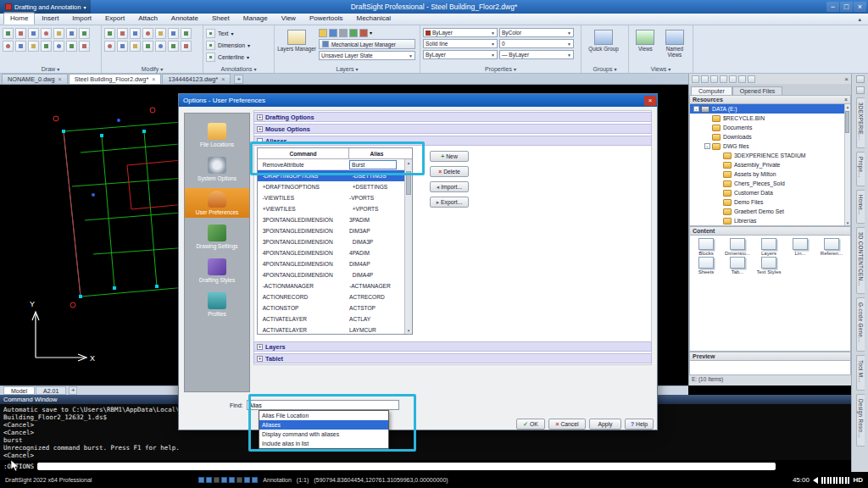  Describe the element at coordinates (714, 80) in the screenshot. I see `up-icon` at that location.